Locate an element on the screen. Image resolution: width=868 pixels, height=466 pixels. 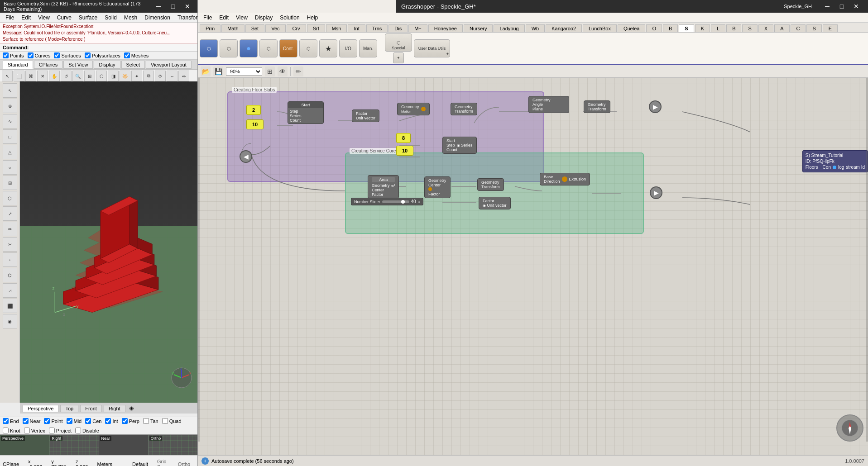
tool-select: ↖ is located at coordinates (7, 76).